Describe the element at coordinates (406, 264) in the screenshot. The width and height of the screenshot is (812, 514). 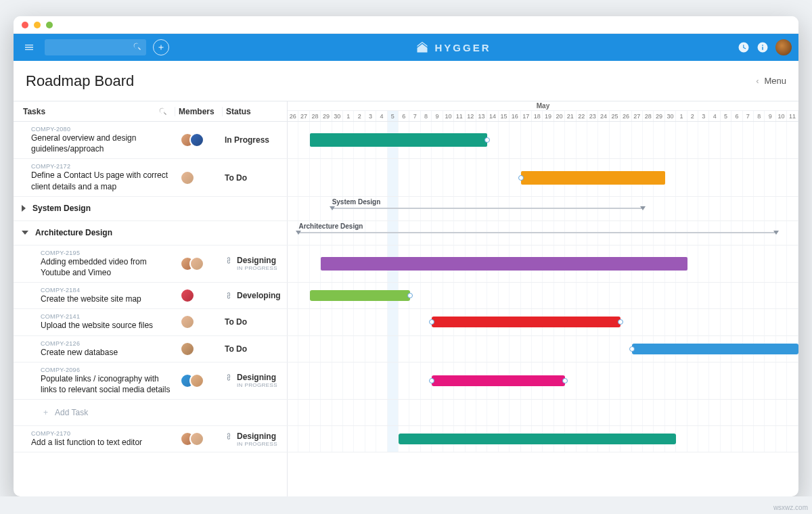
I see `task-row: COMPY-2195Adding embedded video from You…` at that location.